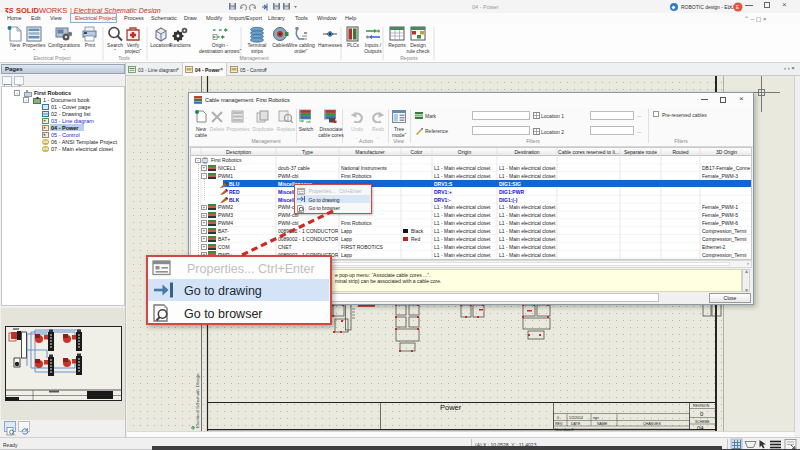 The width and height of the screenshot is (800, 450). I want to click on svg-text: Electrical Schematic Design, so click(198, 400).